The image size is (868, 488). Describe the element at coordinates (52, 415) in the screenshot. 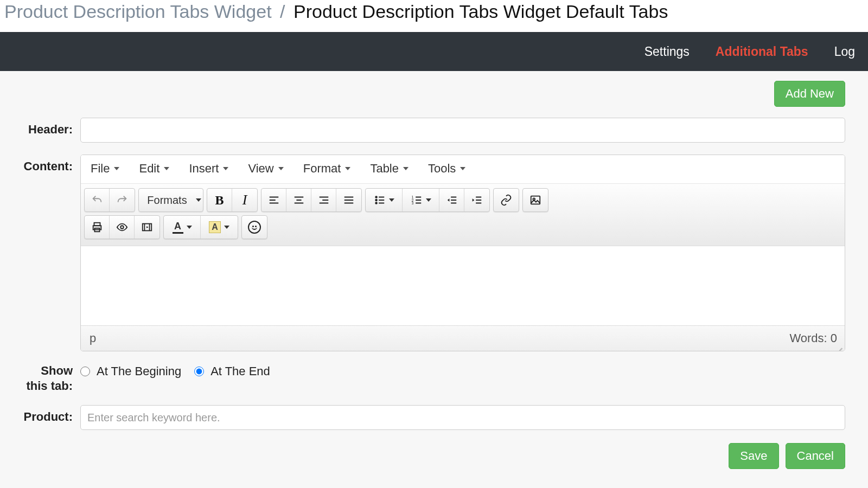

I see `label-product: Product:` at that location.